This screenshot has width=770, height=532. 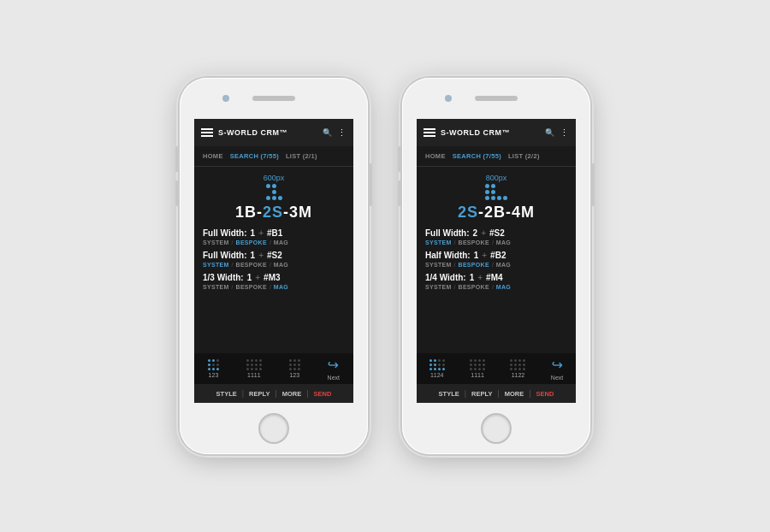 What do you see at coordinates (214, 369) in the screenshot?
I see `toolbar-item-0: 123` at bounding box center [214, 369].